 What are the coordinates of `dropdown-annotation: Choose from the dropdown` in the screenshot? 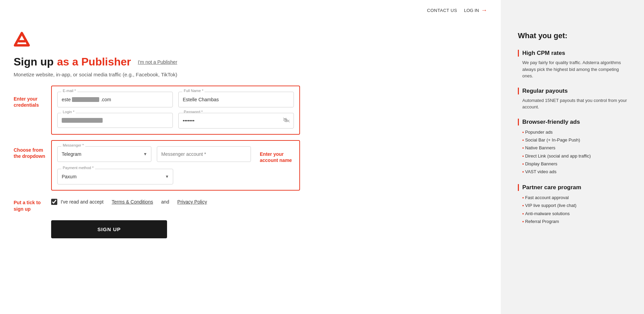 It's located at (31, 150).